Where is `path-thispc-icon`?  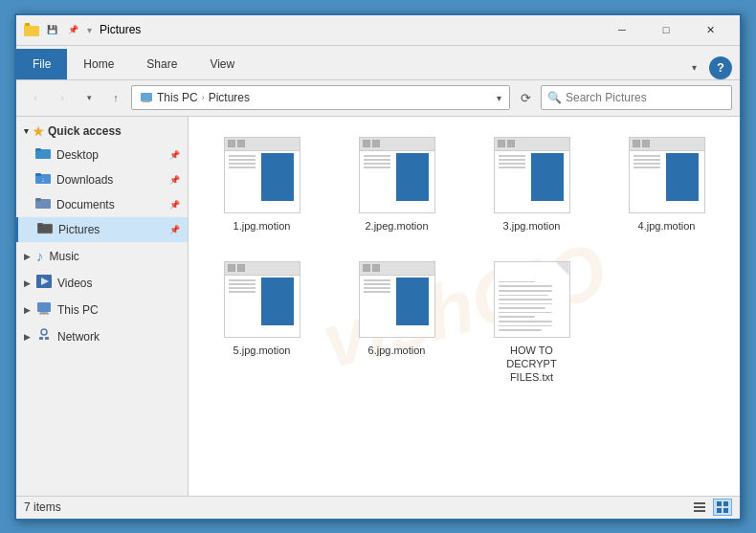
path-thispc-icon is located at coordinates (146, 98).